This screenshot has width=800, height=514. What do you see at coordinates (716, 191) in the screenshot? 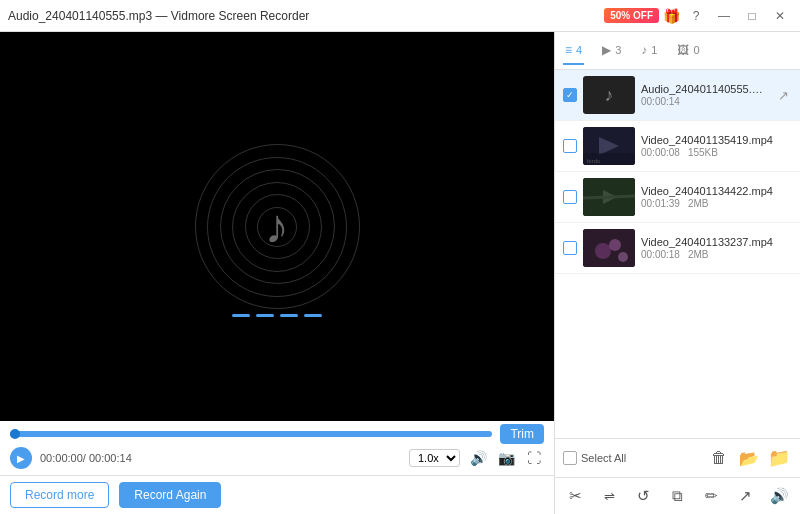
I see `file-name-3: Video_240401134422.mp4` at bounding box center [716, 191].